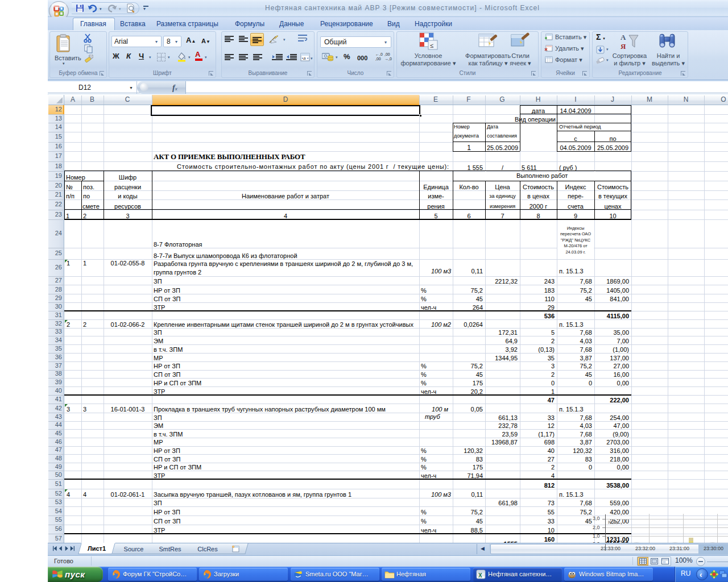  I want to click on svg-text: X, so click(480, 575).